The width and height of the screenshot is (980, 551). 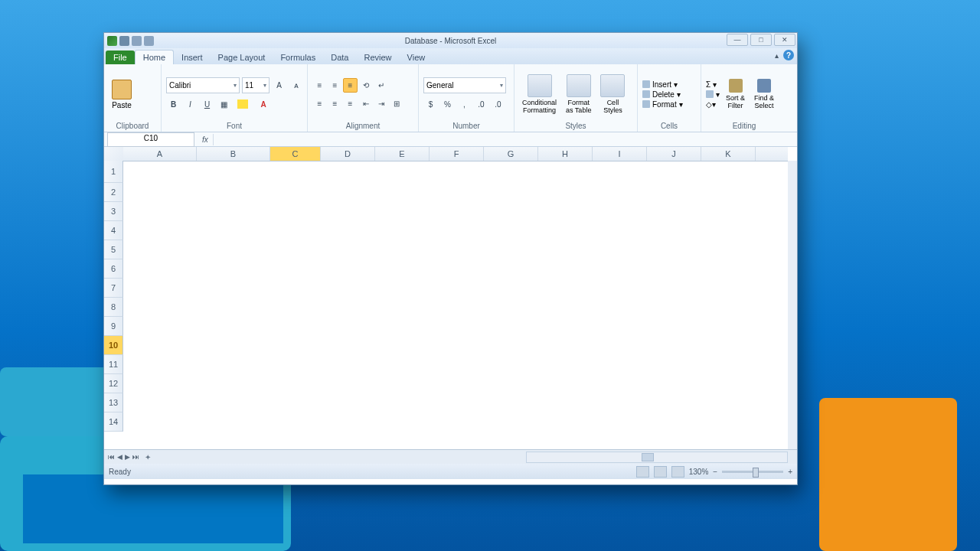 What do you see at coordinates (729, 154) in the screenshot?
I see `column-header: K` at bounding box center [729, 154].